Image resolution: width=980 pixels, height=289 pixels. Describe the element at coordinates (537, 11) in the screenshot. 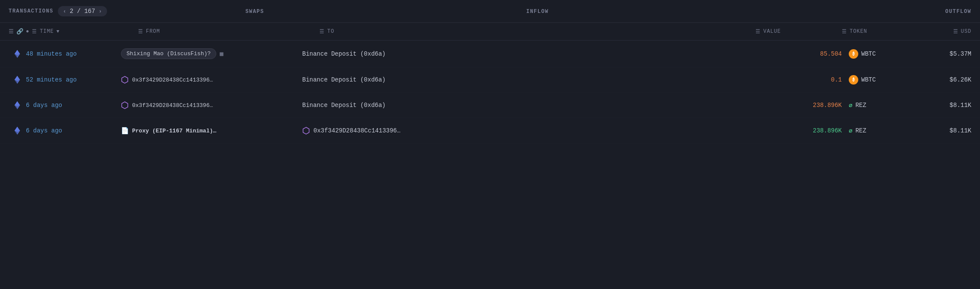

I see `inflow-column-header: INFLOW` at that location.